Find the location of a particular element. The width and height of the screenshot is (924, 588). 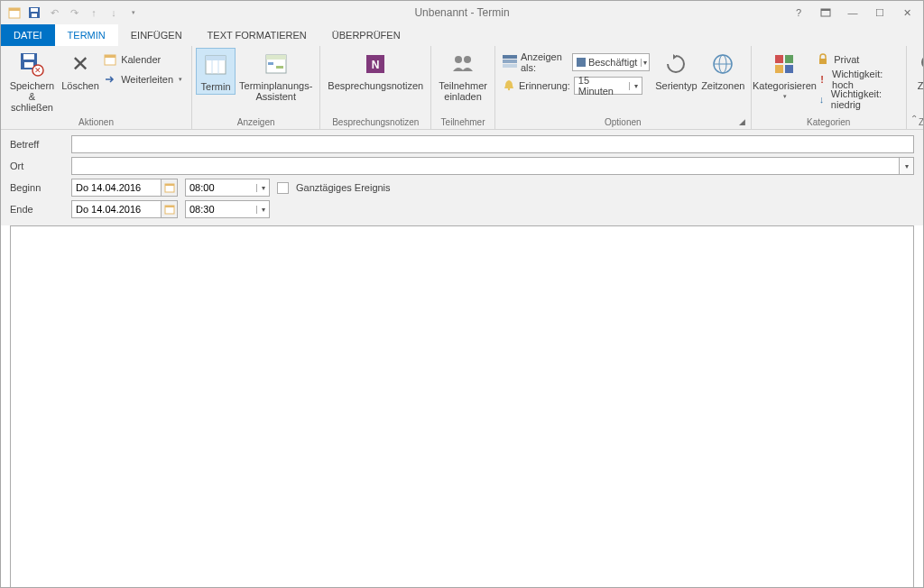

group-show: Termin Terminplanungs- Assistent Anzeige… is located at coordinates (256, 87).